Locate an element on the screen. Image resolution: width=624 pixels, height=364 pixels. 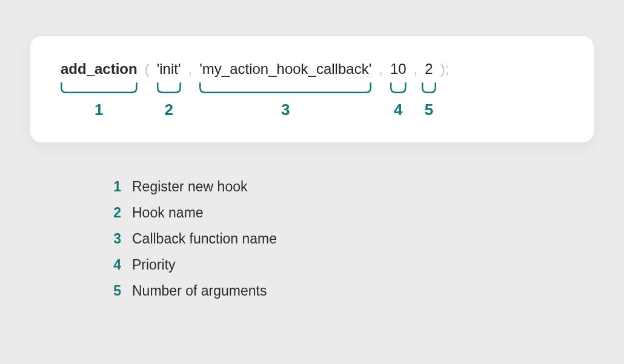
code-line: add_action ( 'init' , 'my_action_hook_ca… is located at coordinates (312, 69).